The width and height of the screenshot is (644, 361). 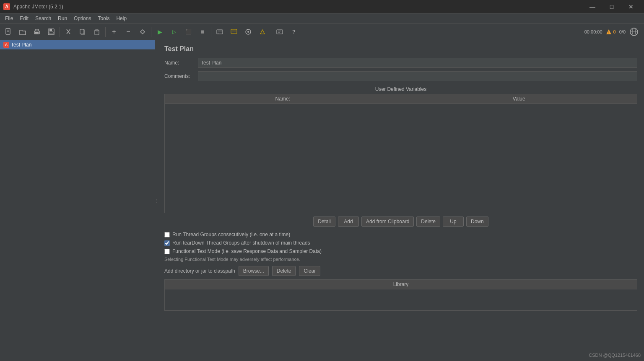 What do you see at coordinates (611, 32) in the screenshot?
I see `warning-badge: ! 0` at bounding box center [611, 32].